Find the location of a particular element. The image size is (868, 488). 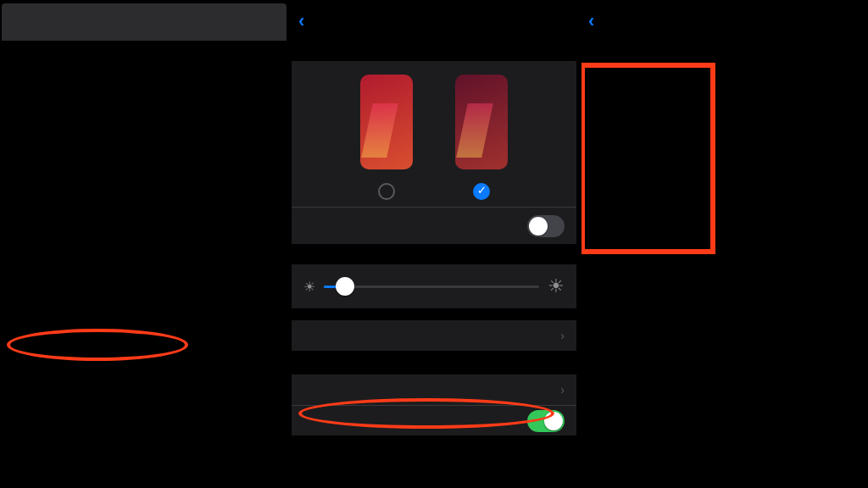

row-auto-lock: › is located at coordinates (434, 390).